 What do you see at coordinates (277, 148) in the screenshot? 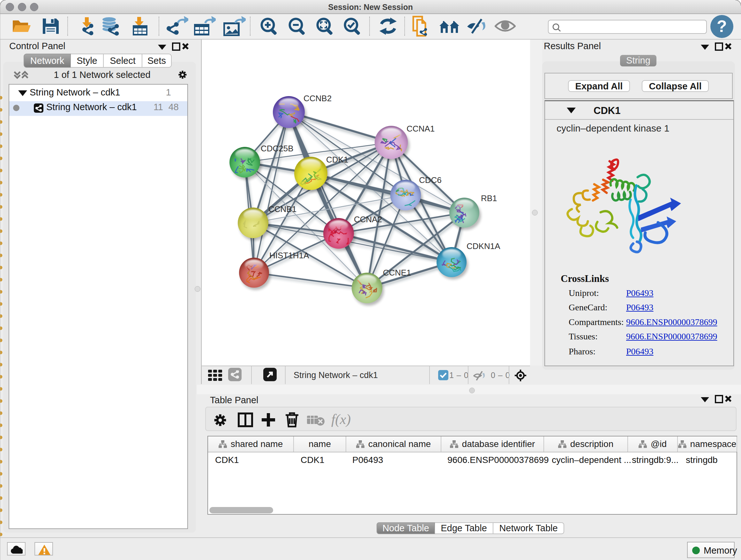
I see `svg-text: CDC25B` at bounding box center [277, 148].